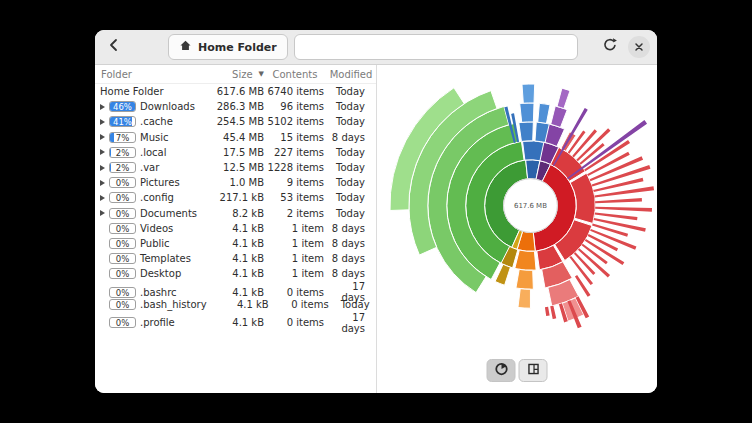 The width and height of the screenshot is (752, 423). I want to click on table-row: 2% .local 17.5 MB 227 items Today, so click(236, 152).